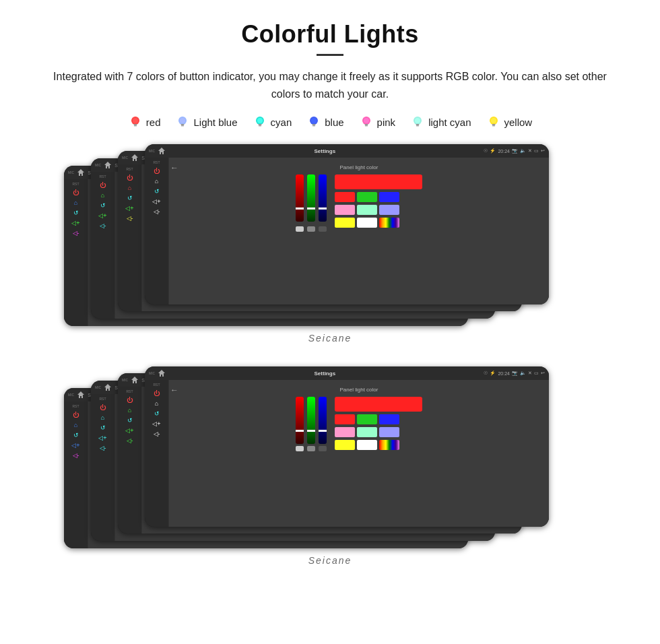  What do you see at coordinates (103, 245) in the screenshot?
I see `left-panel-2: RST ⏻ ⌂ ↺ ◁+ ◁-` at bounding box center [103, 245].